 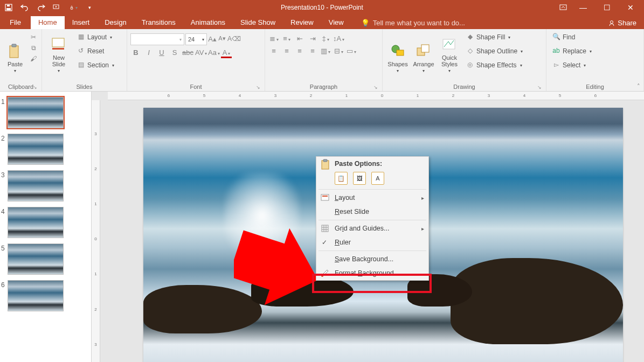 I want to click on slide-number: 1, so click(x=3, y=102).